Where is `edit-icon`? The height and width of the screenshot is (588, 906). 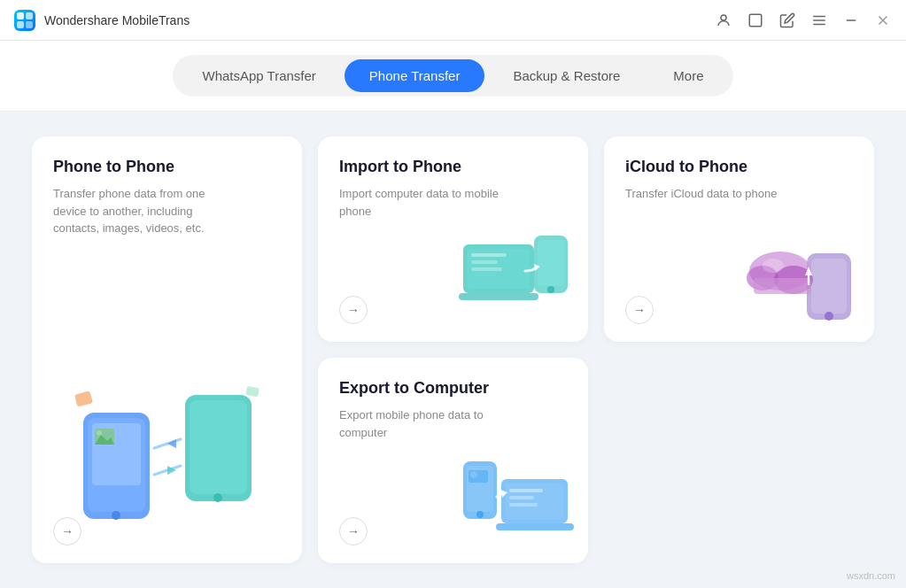 edit-icon is located at coordinates (787, 20).